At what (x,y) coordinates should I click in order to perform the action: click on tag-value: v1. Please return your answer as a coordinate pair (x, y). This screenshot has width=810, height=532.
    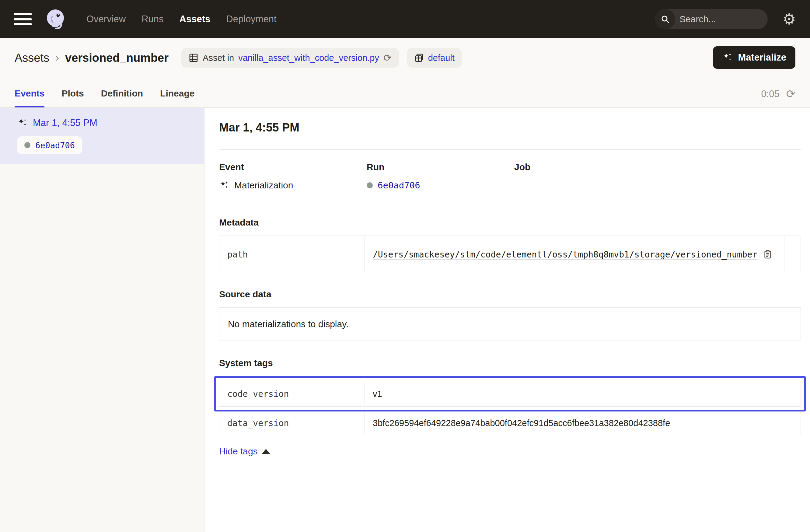
    Looking at the image, I should click on (377, 394).